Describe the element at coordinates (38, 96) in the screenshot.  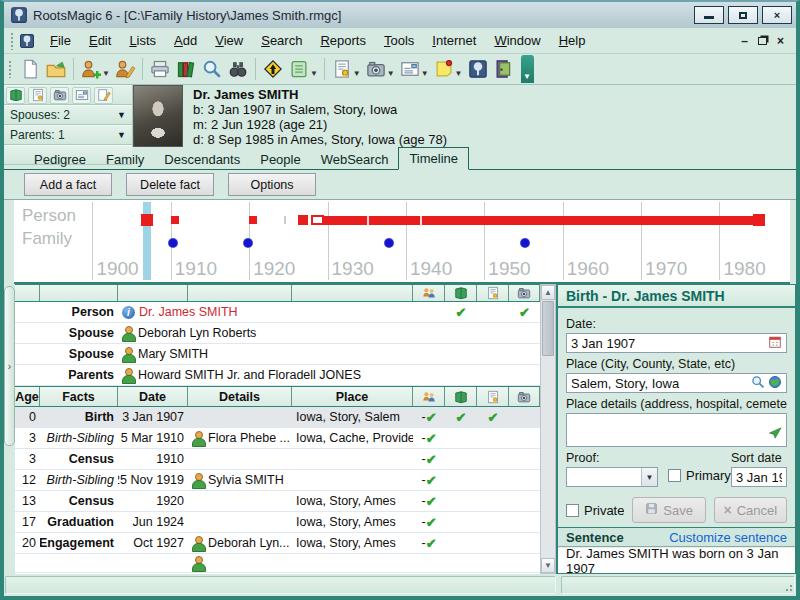
I see `certificate-button` at that location.